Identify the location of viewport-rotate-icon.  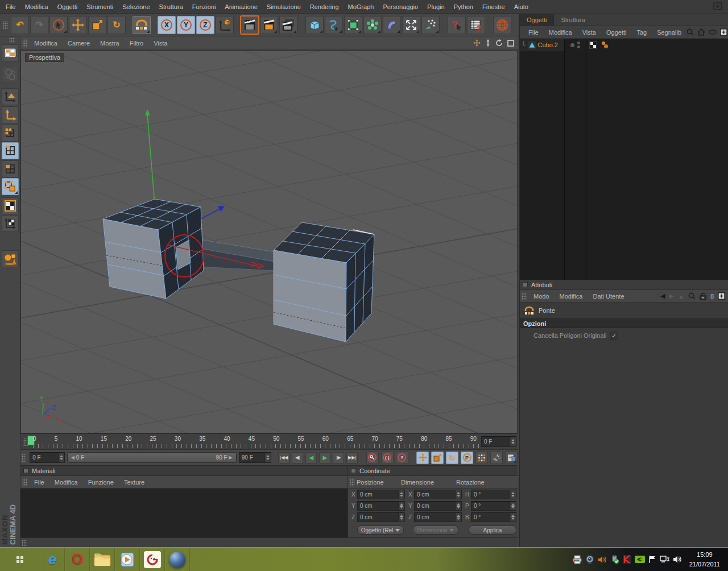
(499, 43).